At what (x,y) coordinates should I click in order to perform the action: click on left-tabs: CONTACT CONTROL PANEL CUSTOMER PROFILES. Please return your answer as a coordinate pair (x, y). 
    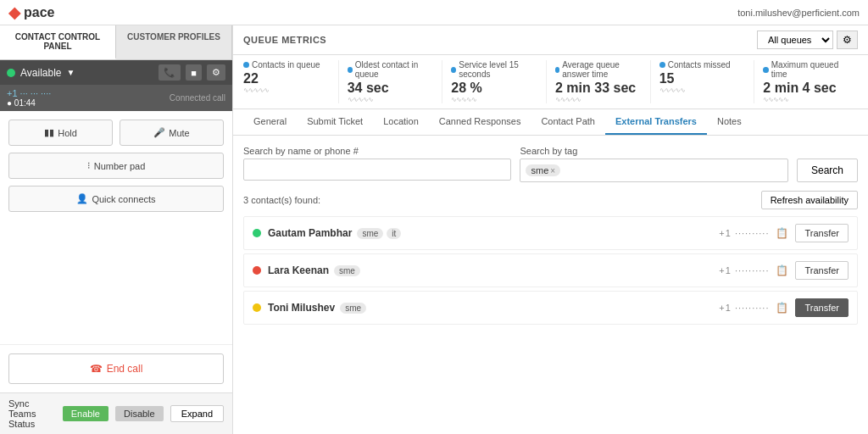
    Looking at the image, I should click on (116, 42).